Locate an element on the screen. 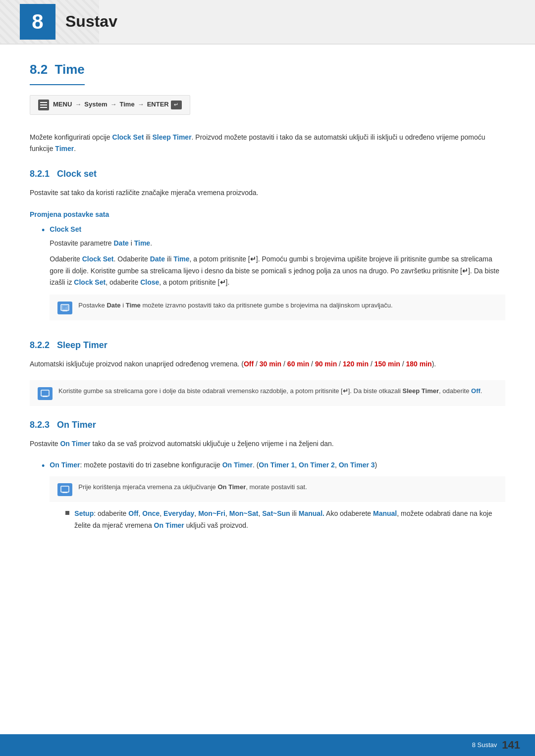 This screenshot has height=756, width=535. arrow-1: → is located at coordinates (78, 105).